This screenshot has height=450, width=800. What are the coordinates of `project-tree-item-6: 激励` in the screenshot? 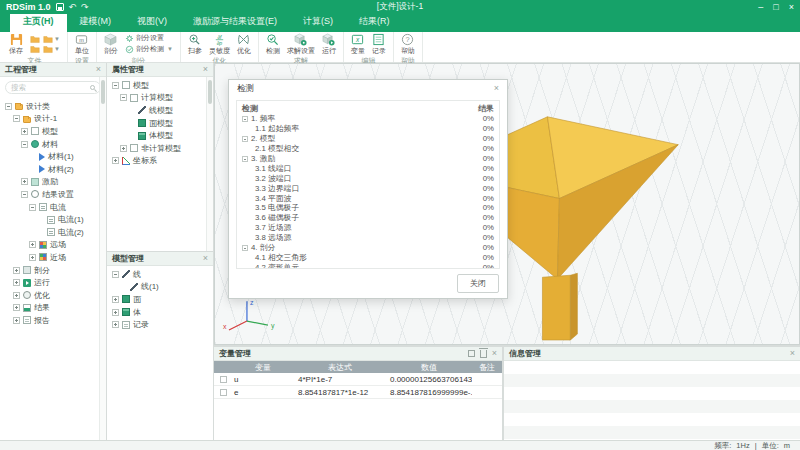 It's located at (54, 182).